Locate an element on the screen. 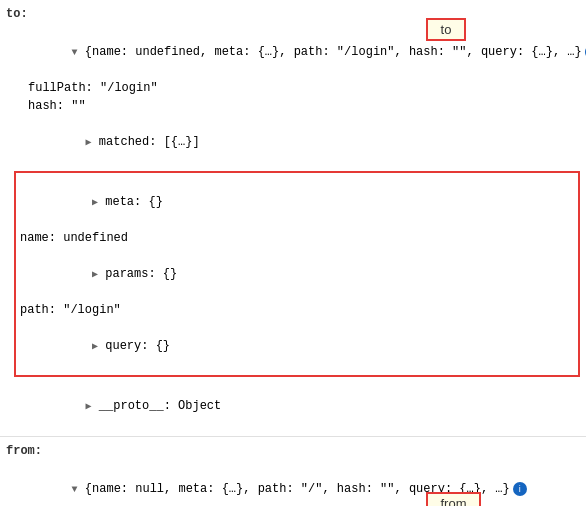  to-root-value: {name: undefined, meta: {…}, path: "/log… is located at coordinates (334, 52).